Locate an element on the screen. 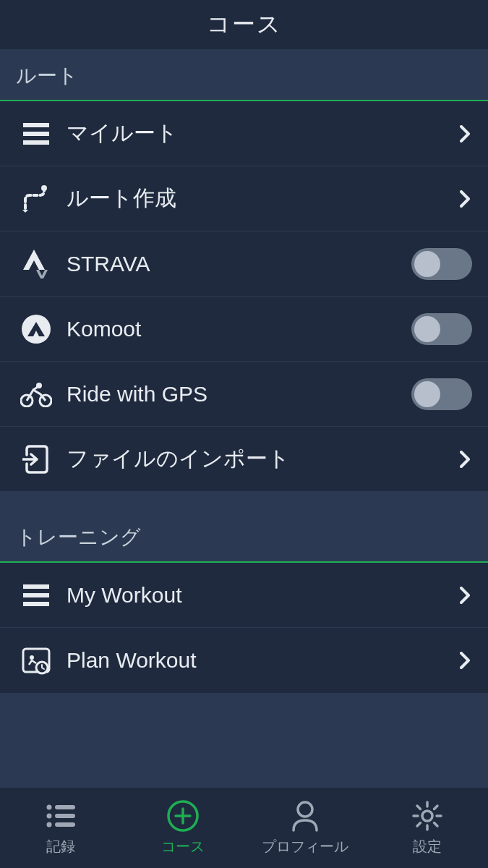  komoot-icon is located at coordinates (36, 329).